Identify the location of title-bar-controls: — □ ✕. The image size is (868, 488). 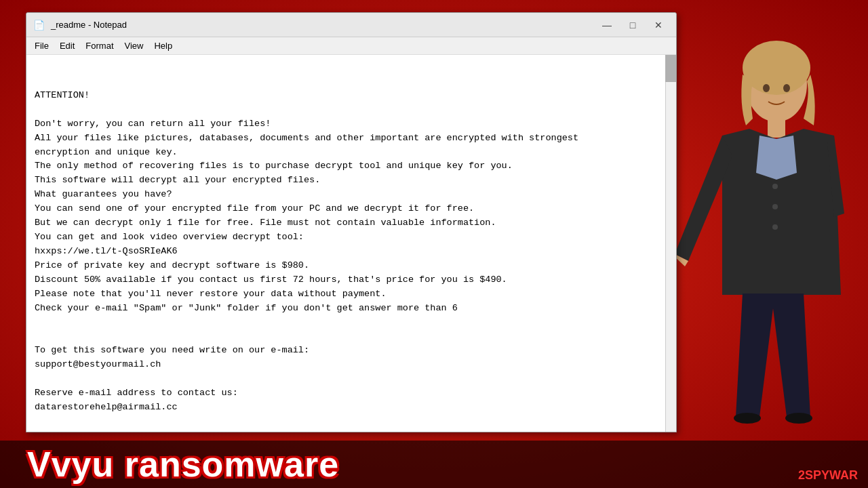
(633, 25).